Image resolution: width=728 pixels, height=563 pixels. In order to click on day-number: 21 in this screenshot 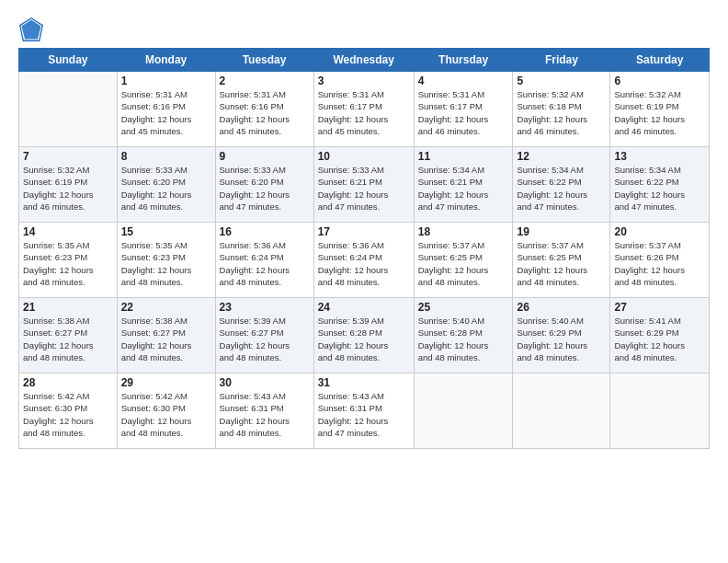, I will do `click(68, 307)`.